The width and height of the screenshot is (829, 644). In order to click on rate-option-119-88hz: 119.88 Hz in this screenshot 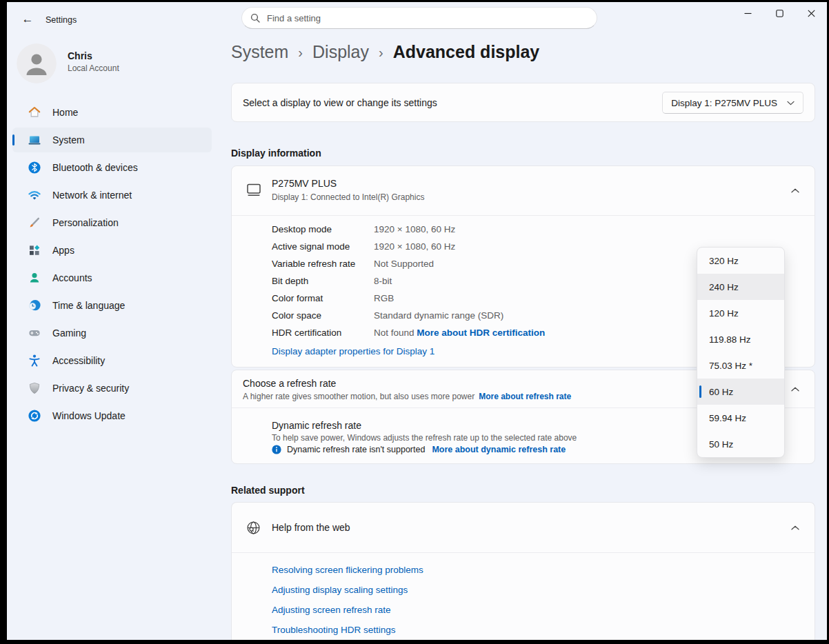, I will do `click(741, 339)`.